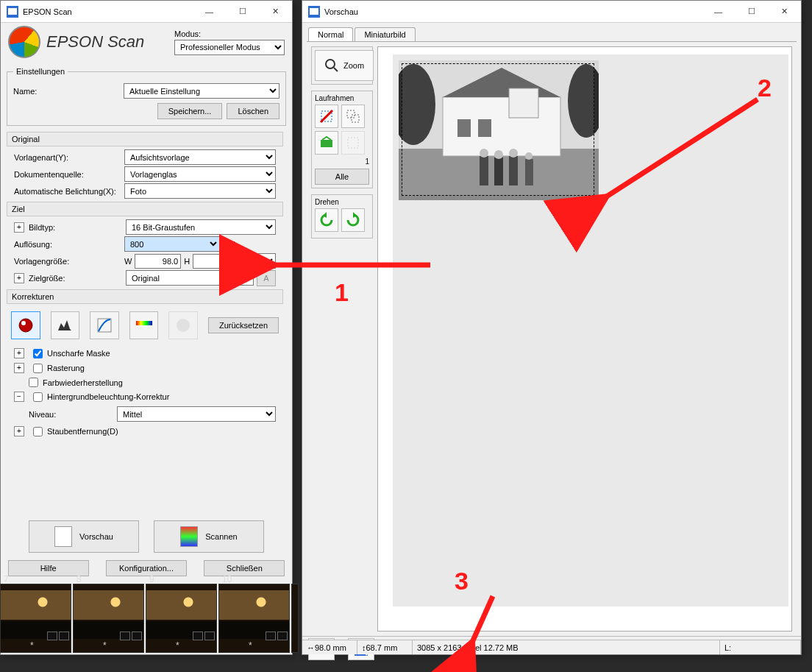 Image resolution: width=812 pixels, height=672 pixels. Describe the element at coordinates (229, 34) in the screenshot. I see `mode-label: Modus:` at that location.